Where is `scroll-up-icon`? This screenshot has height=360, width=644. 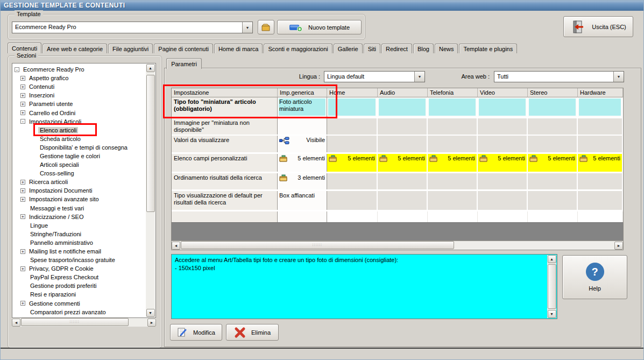 scroll-up-icon is located at coordinates (552, 259).